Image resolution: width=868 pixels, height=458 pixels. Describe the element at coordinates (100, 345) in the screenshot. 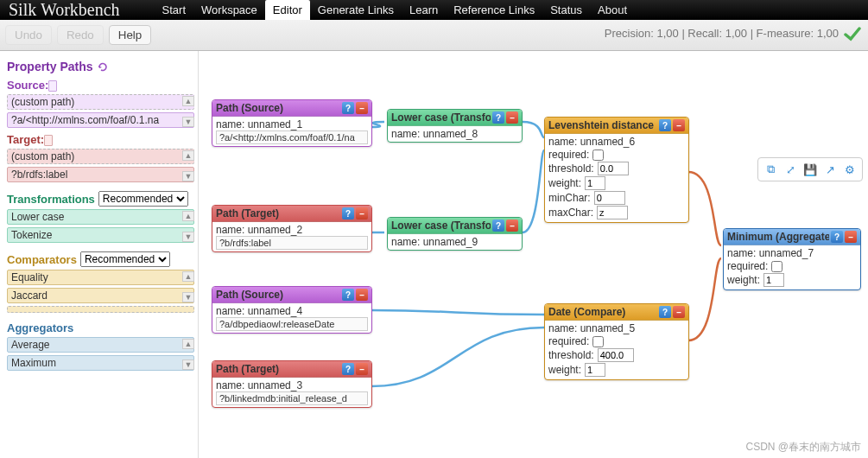

I see `aggregator-item-average: Average` at that location.